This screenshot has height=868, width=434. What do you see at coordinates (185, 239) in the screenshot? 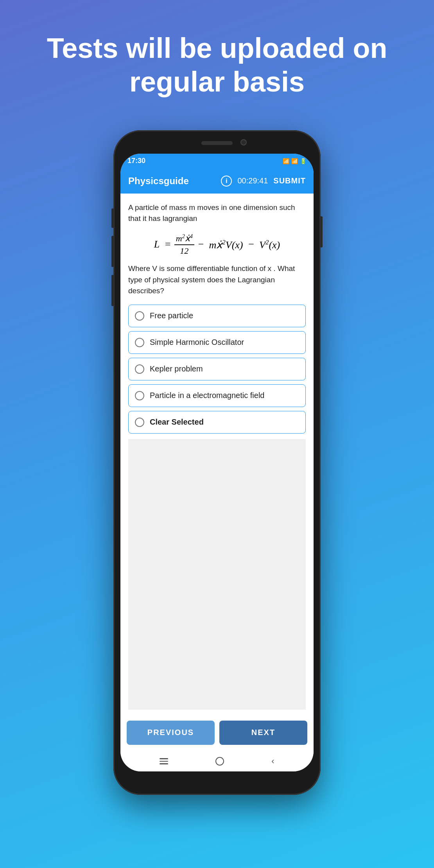
I see `formula-numerator: m2ẋ4` at bounding box center [185, 239].